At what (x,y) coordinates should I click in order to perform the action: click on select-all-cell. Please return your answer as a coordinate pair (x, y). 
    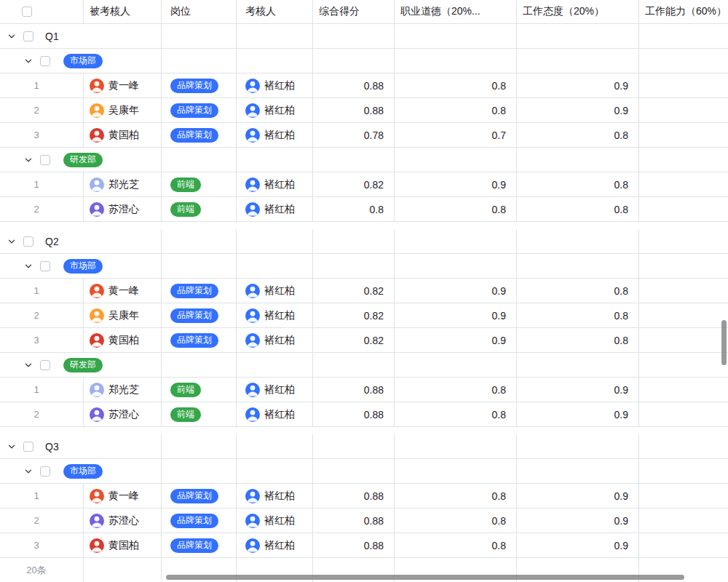
    Looking at the image, I should click on (42, 12).